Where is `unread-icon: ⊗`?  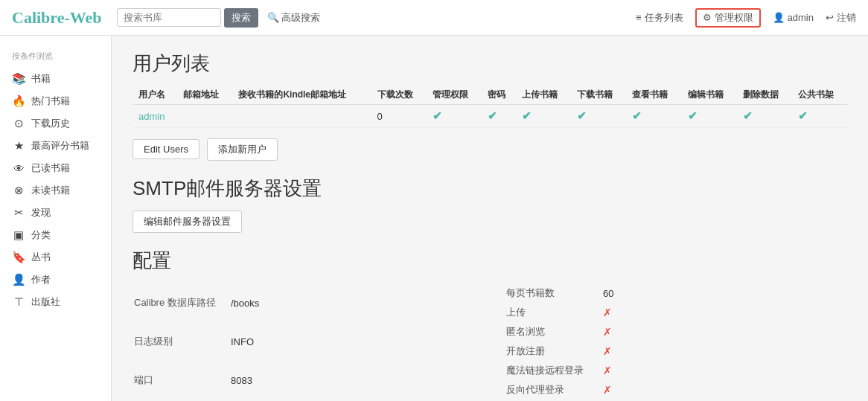 unread-icon: ⊗ is located at coordinates (19, 190).